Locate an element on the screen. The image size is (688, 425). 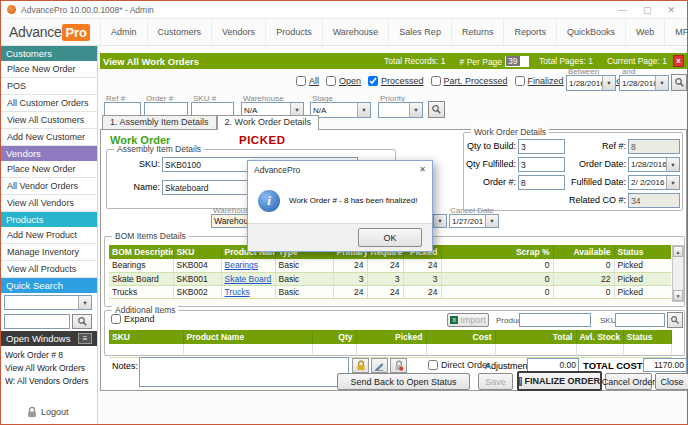
adjustment-input: 0.00 is located at coordinates (553, 365).